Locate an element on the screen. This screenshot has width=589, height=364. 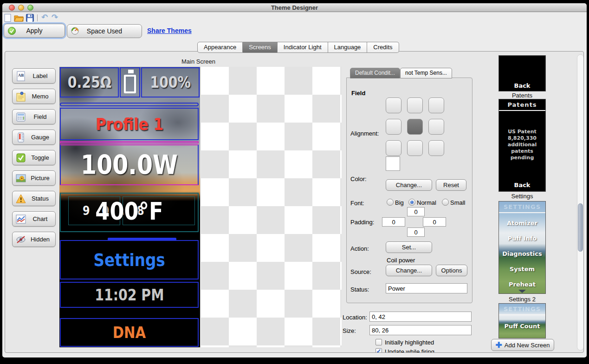
patents-title: Patents is located at coordinates (522, 106).